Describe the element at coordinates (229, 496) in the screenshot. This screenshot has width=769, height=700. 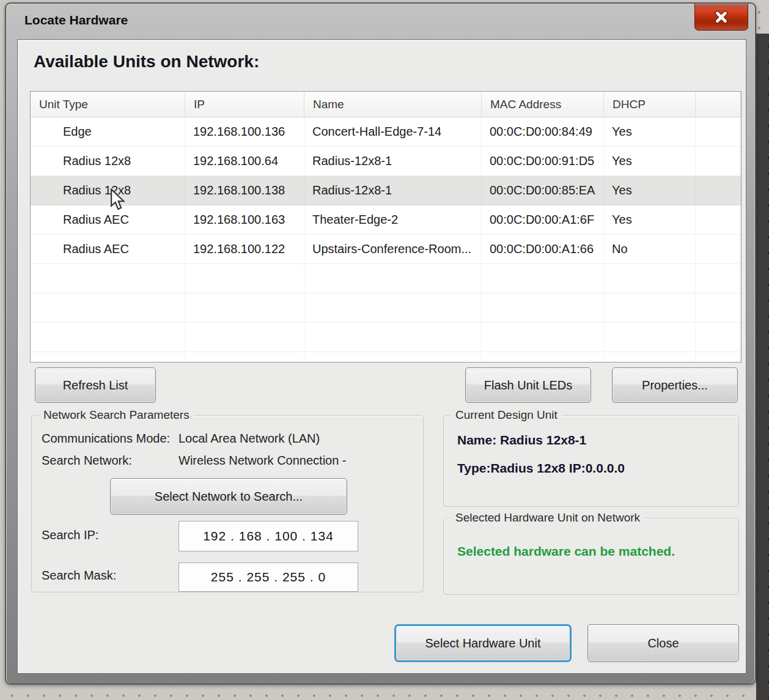
I see `select-network-to-search-button: Select Network to Search...` at that location.